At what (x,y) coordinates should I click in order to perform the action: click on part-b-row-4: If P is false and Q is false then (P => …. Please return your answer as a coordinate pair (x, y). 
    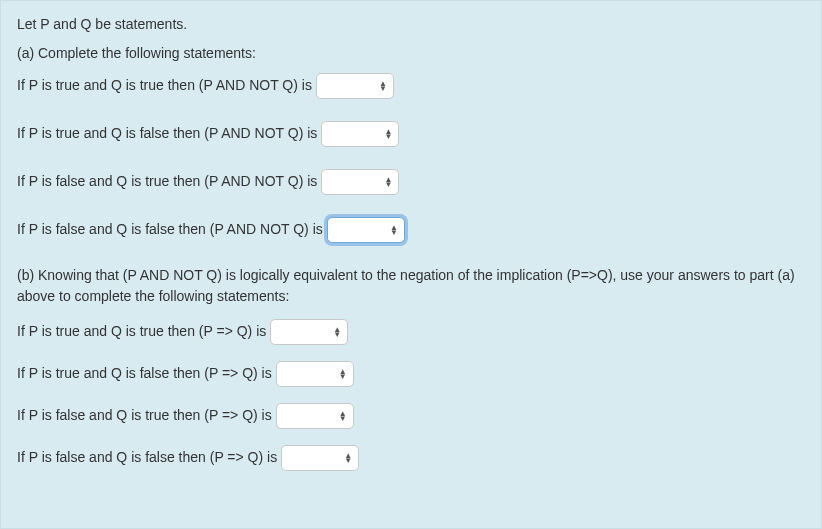
    Looking at the image, I should click on (411, 458).